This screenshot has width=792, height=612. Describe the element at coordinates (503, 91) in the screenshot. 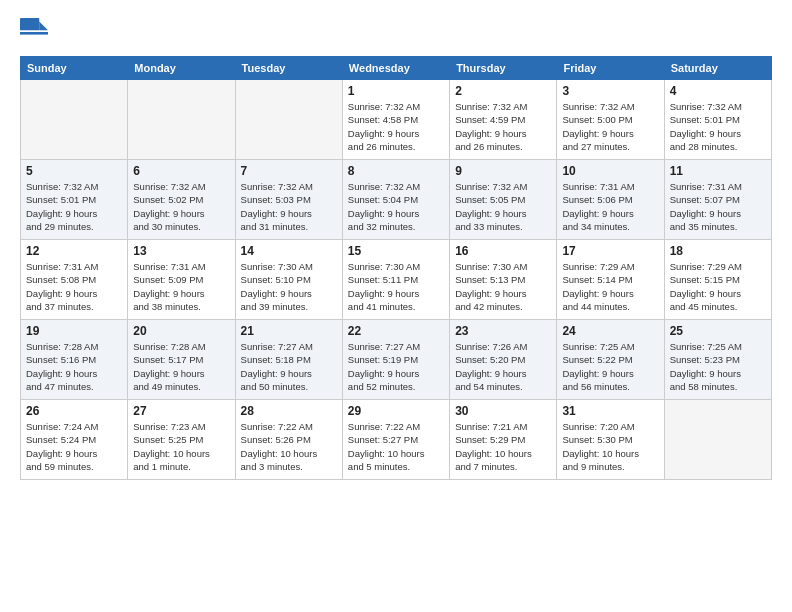

I see `day-number: 2` at that location.